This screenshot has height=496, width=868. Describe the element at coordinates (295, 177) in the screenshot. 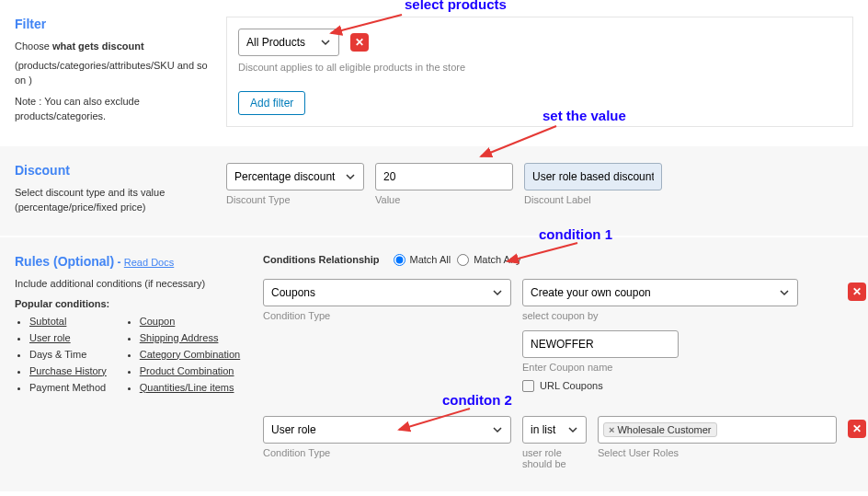

I see `discount-type-select: Percentage discount` at that location.